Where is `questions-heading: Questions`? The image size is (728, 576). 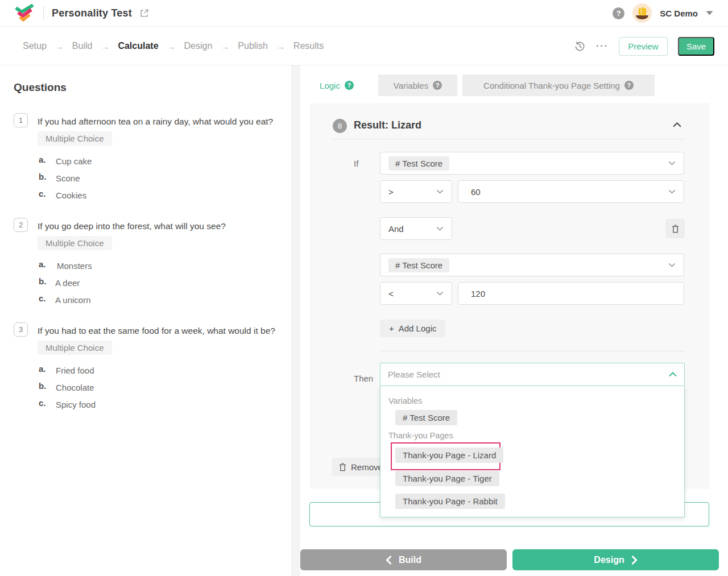 questions-heading: Questions is located at coordinates (40, 88).